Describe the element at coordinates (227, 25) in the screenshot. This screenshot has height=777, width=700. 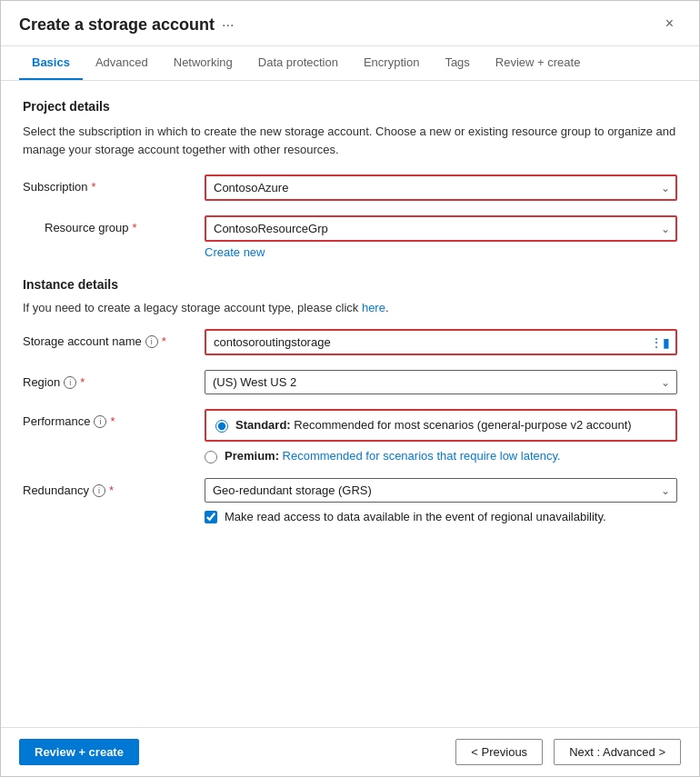
I see `dialog-more-options: ···` at that location.